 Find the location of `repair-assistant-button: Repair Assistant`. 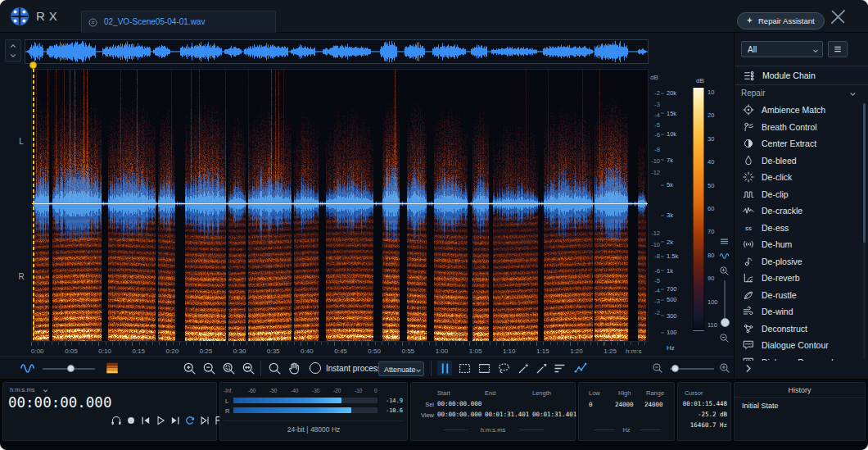

repair-assistant-button: Repair Assistant is located at coordinates (781, 21).